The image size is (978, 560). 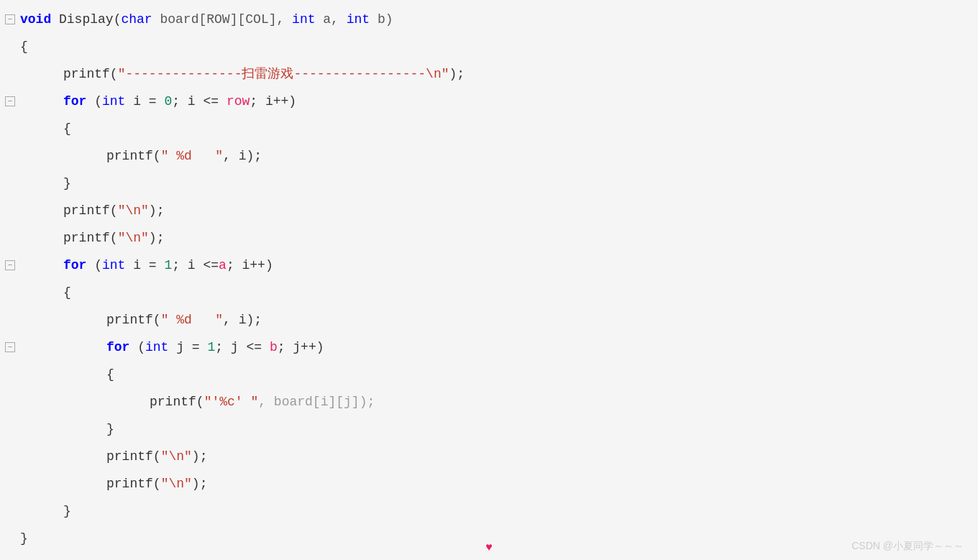 What do you see at coordinates (86, 19) in the screenshot?
I see `token: Display(` at bounding box center [86, 19].